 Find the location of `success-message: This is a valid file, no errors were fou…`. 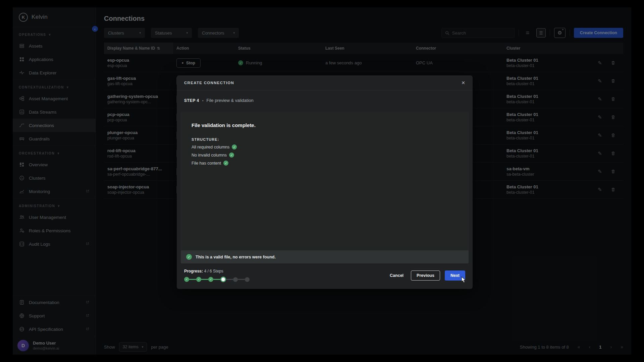

success-message: This is a valid file, no errors were fou… is located at coordinates (235, 257).